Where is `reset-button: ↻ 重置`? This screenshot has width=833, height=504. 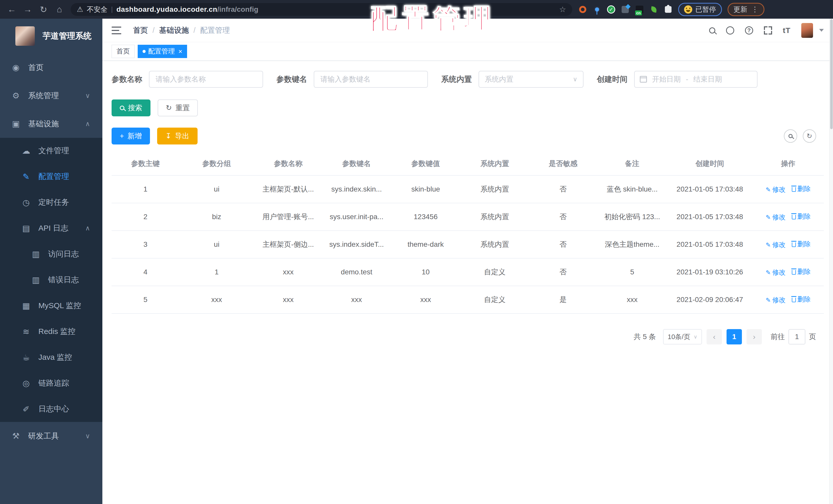 reset-button: ↻ 重置 is located at coordinates (178, 108).